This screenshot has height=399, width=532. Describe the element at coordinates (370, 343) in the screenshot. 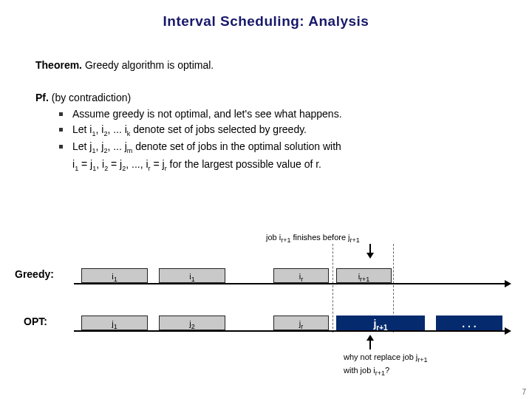

I see `arrow-up-icon` at that location.